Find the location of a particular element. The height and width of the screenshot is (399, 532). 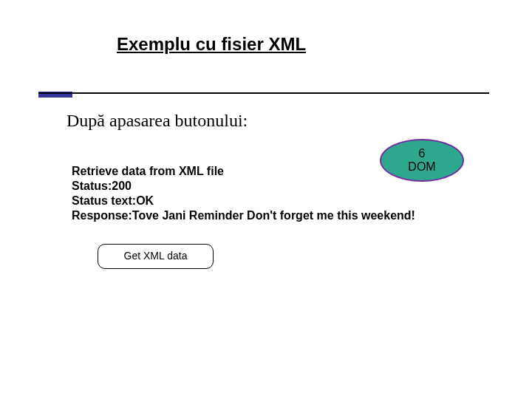

slide-title: Exemplu cu fisier XML is located at coordinates (211, 44).